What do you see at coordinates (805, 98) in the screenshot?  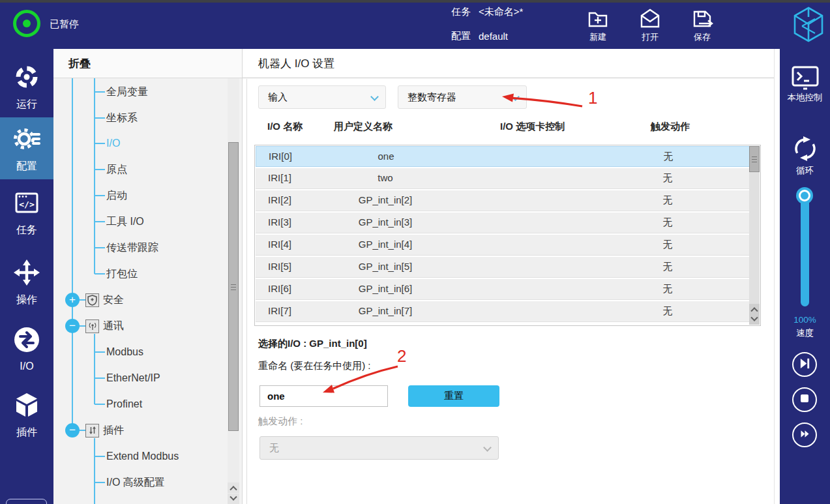 I see `local-control-label: 本地控制` at bounding box center [805, 98].